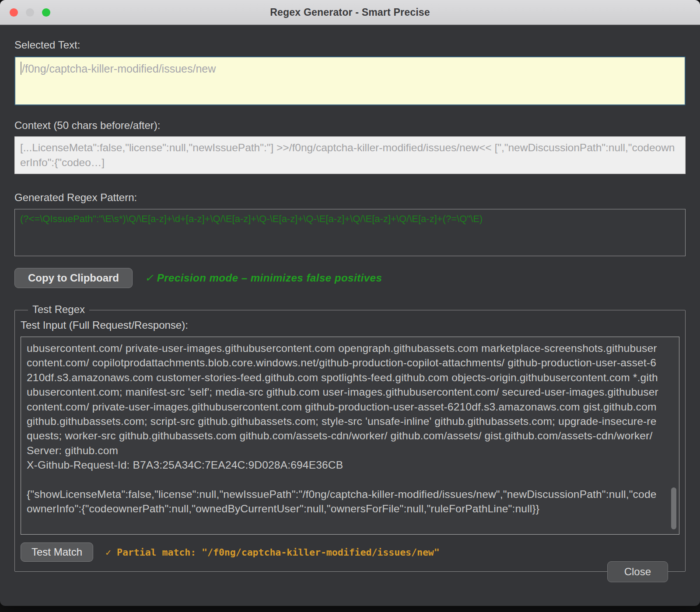 The width and height of the screenshot is (700, 612). Describe the element at coordinates (21, 68) in the screenshot. I see `text-cursor` at that location.